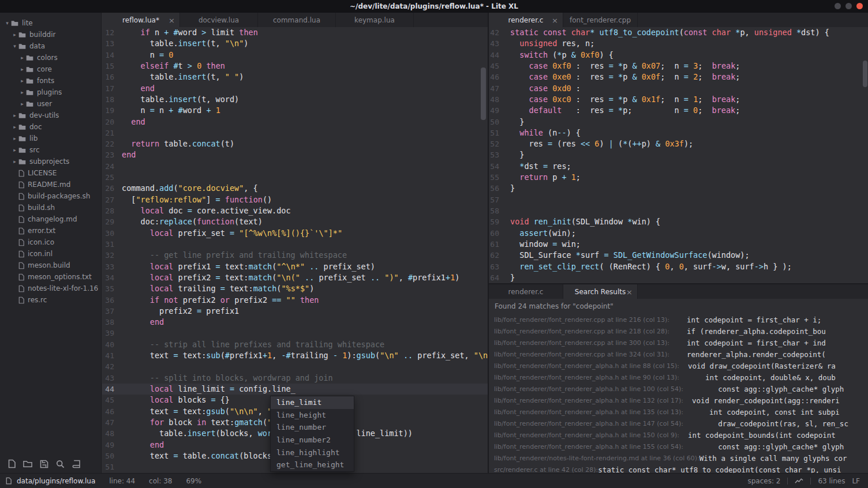 This screenshot has width=868, height=488. Describe the element at coordinates (679, 77) in the screenshot. I see `code-line-46: 46 case 0xe0 : res = *p & 0x0f; n = 2; b…` at that location.